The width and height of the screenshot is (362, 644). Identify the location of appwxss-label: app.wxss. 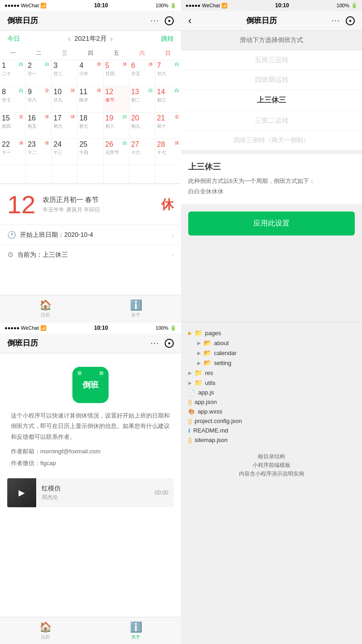
(210, 411).